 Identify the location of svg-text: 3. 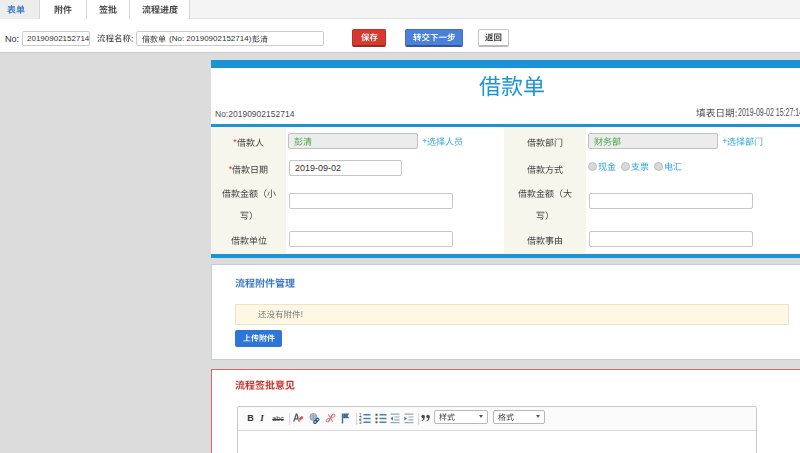
(360, 421).